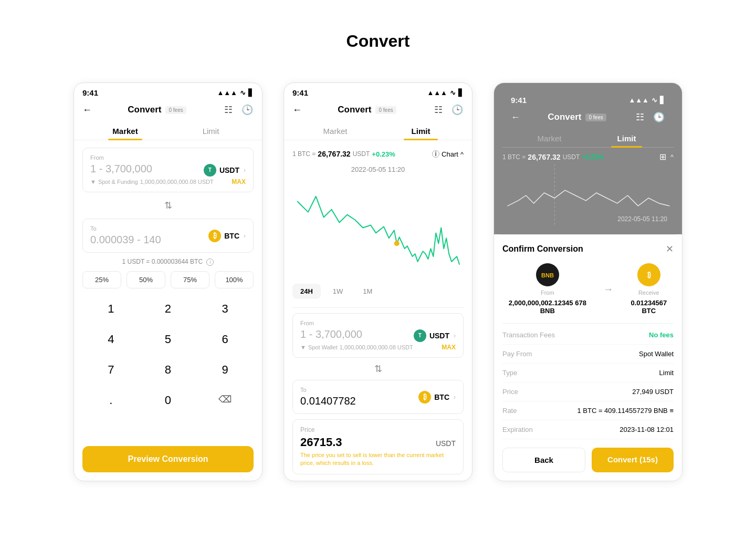 The width and height of the screenshot is (756, 538). Describe the element at coordinates (378, 228) in the screenshot. I see `chart-area` at that location.